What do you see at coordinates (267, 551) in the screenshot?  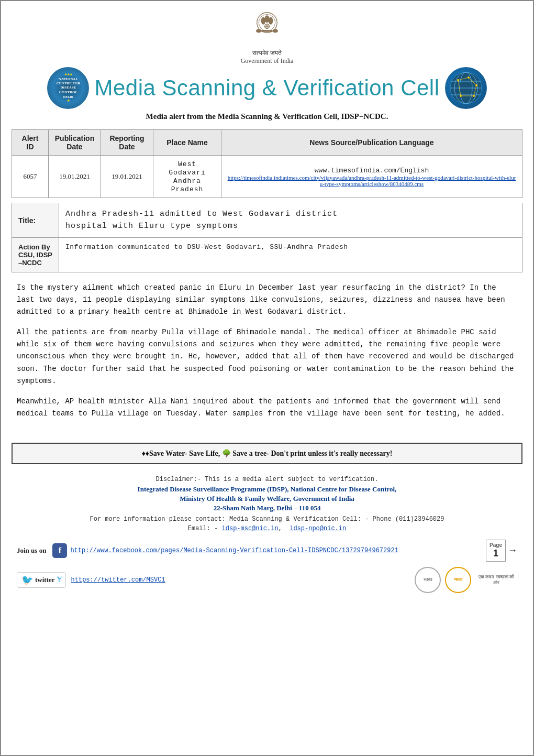 I see `social-row: Join us on f http://www.facebook.com/pag…` at bounding box center [267, 551].